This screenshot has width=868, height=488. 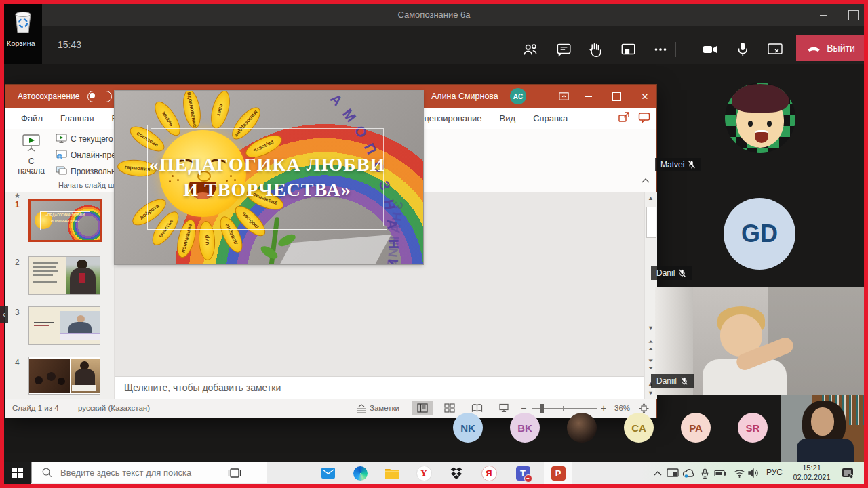 I want to click on meeting-title: Самопознание 6а, so click(x=434, y=15).